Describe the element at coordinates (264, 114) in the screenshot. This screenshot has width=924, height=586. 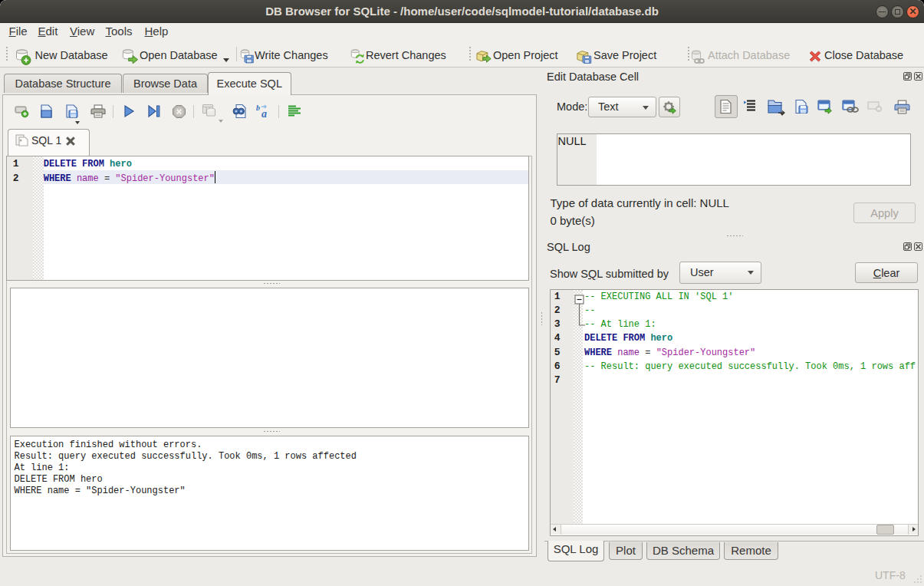
I see `svg-text: a` at that location.